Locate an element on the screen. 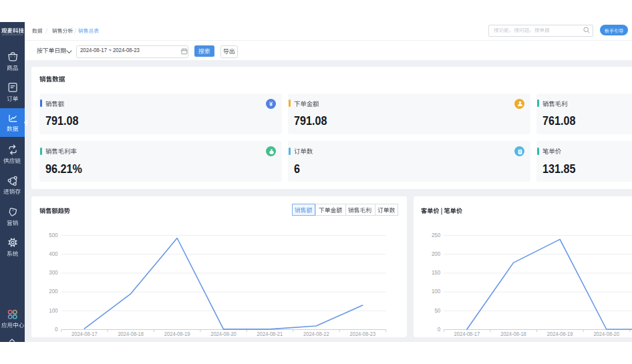  svg-text: 2024-08-22 is located at coordinates (317, 334).